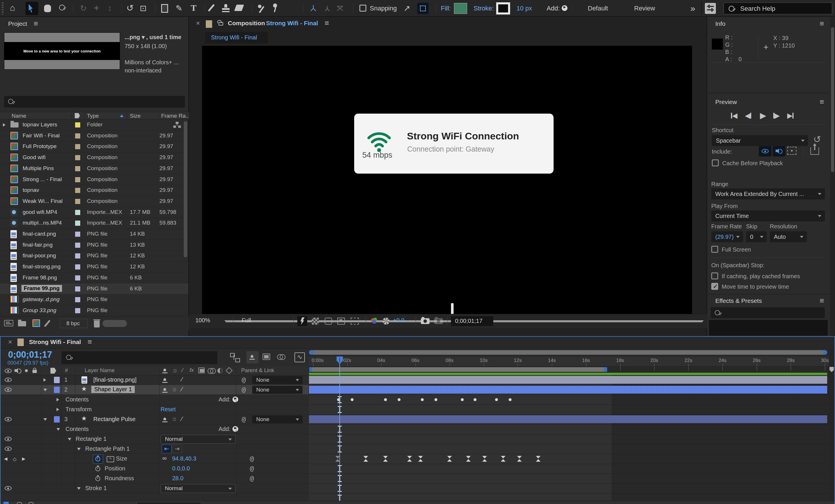  I want to click on column-video-icon, so click(8, 371).